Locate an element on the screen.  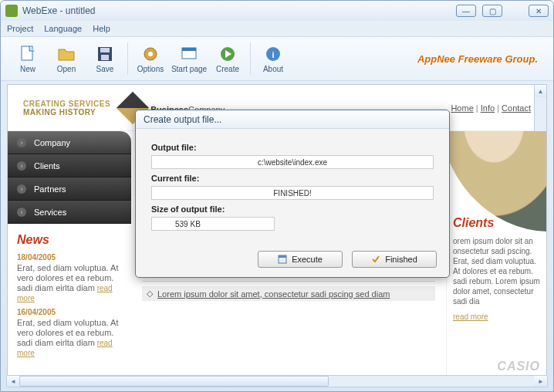
header-links: Home | Info | Contact is located at coordinates (491, 108).